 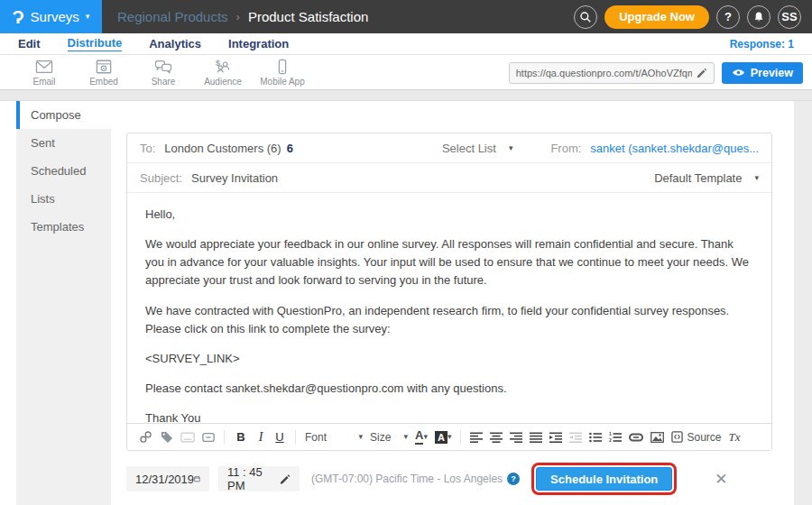 I want to click on font-dropdown: Font▾, so click(x=334, y=437).